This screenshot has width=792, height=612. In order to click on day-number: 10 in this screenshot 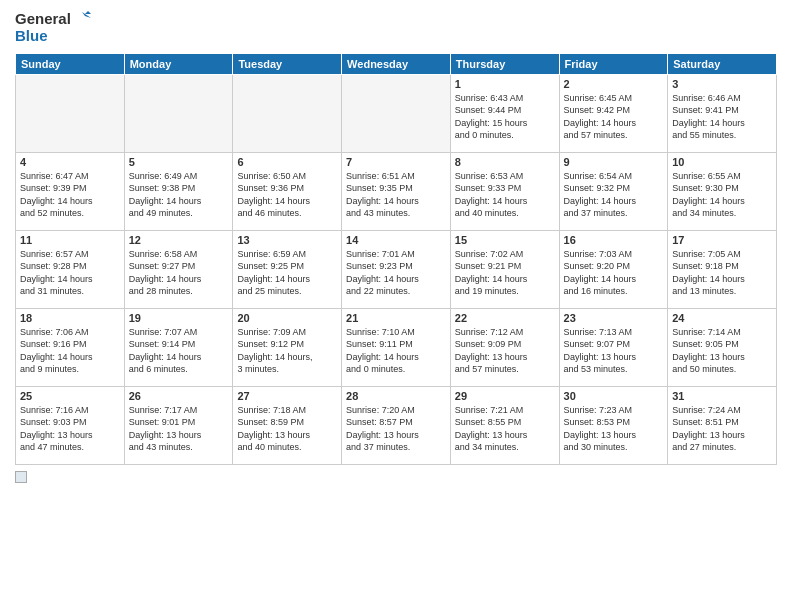, I will do `click(722, 162)`.